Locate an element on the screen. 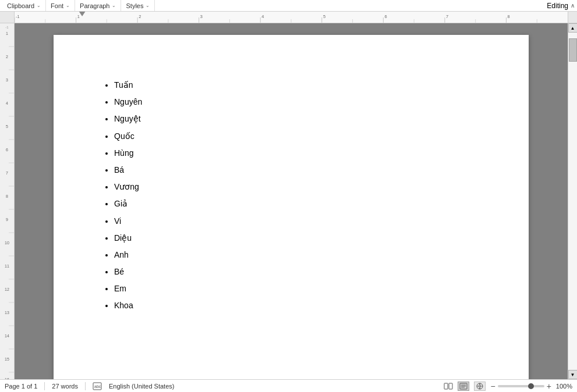  page-info-text: Page 1 of 1 is located at coordinates (21, 386).